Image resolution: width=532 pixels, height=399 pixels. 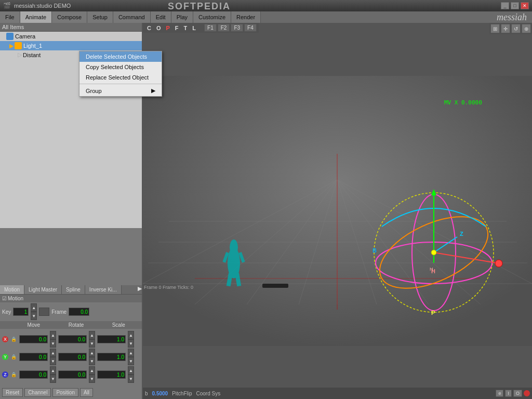 I want to click on y-move-down: ▼, so click(x=53, y=361).